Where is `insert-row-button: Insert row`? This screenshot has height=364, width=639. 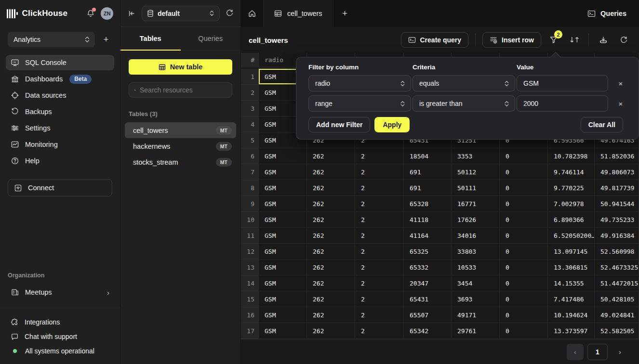 insert-row-button: Insert row is located at coordinates (512, 40).